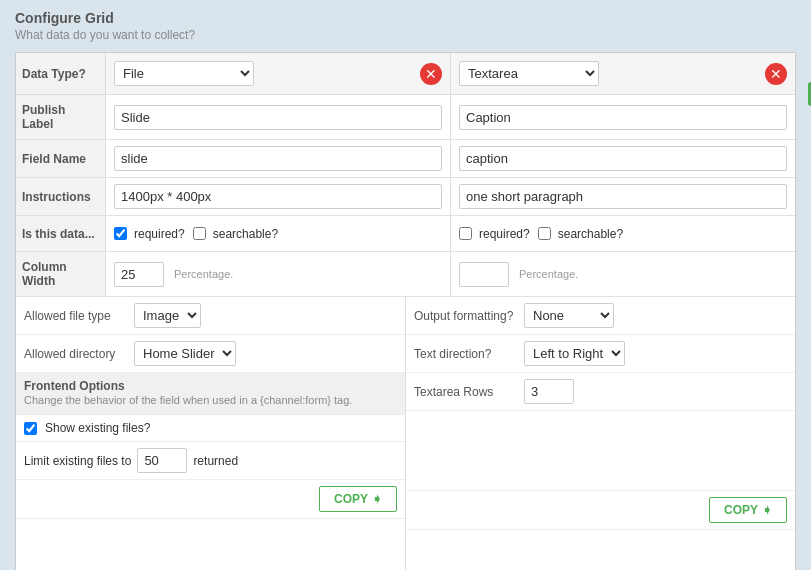 This screenshot has height=570, width=811. I want to click on data-type-label: Data Type?, so click(61, 74).